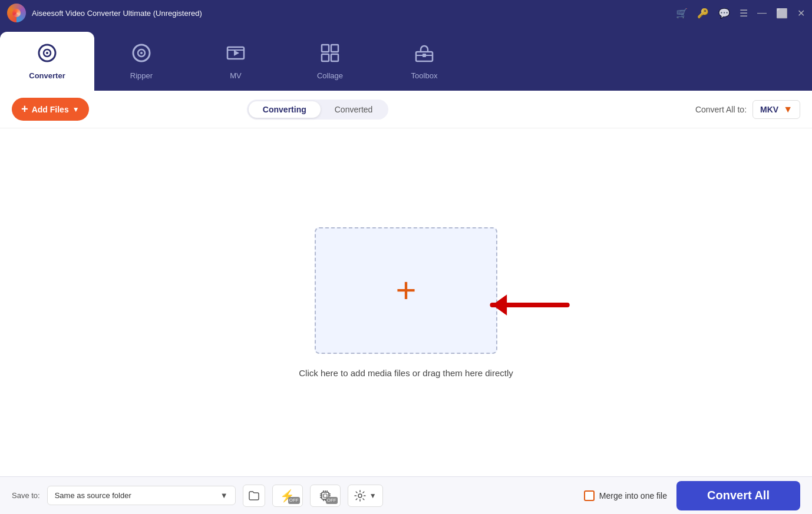 Image resolution: width=812 pixels, height=514 pixels. I want to click on toolbox-tab-label: Toolbox, so click(424, 75).